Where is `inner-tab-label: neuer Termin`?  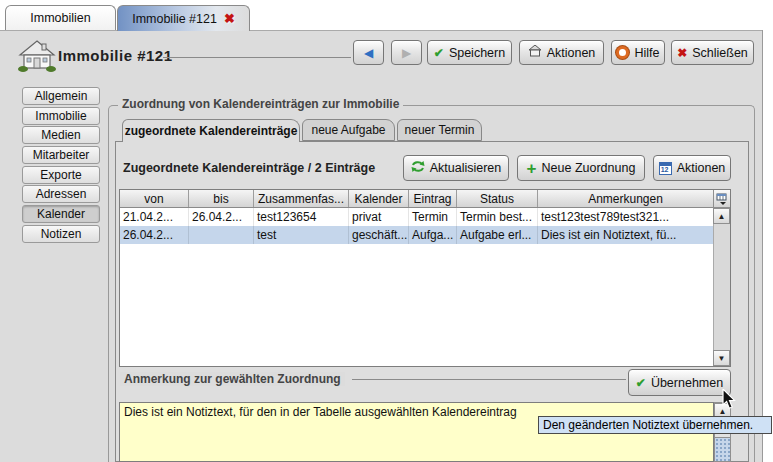 inner-tab-label: neuer Termin is located at coordinates (440, 130).